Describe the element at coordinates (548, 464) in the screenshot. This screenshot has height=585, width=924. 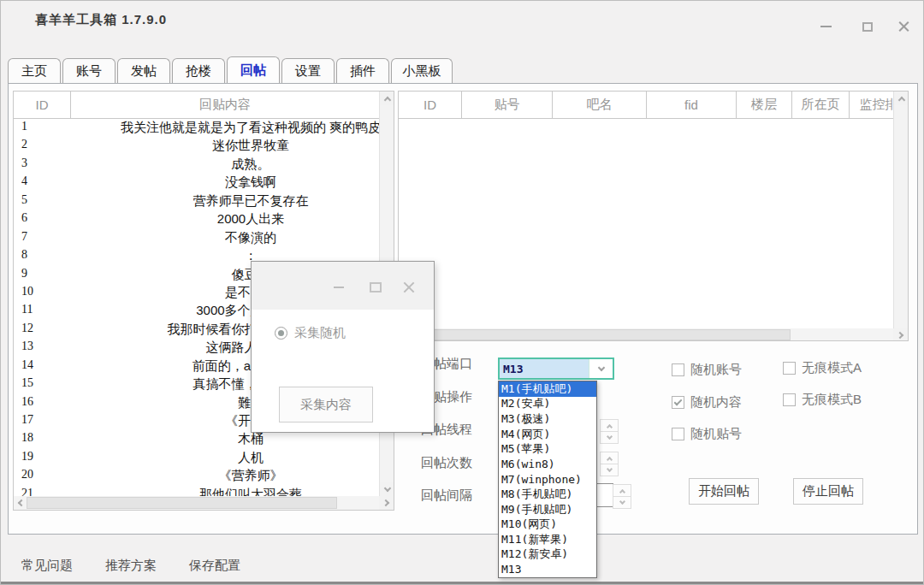
I see `dropdown-option: M6(win8)` at that location.